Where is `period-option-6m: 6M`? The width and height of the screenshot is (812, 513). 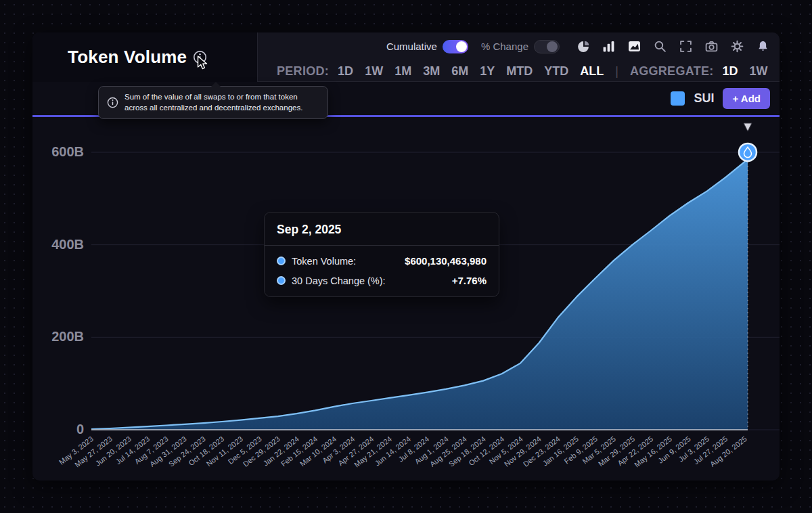
period-option-6m: 6M is located at coordinates (460, 72).